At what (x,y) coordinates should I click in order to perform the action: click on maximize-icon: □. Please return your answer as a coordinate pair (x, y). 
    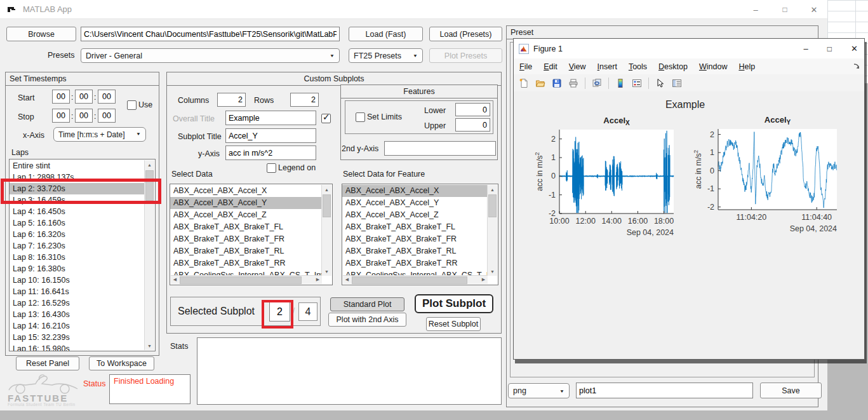
    Looking at the image, I should click on (829, 49).